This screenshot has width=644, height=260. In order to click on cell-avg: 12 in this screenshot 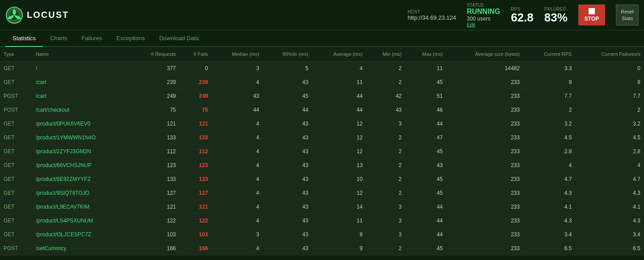, I will do `click(339, 124)`.